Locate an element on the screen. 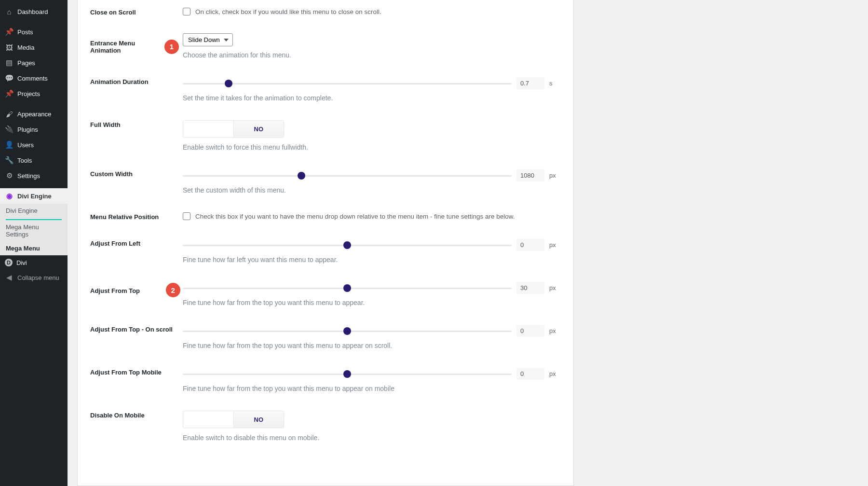  field-custom-width: Custom Width px Set the custom width of … is located at coordinates (326, 181).